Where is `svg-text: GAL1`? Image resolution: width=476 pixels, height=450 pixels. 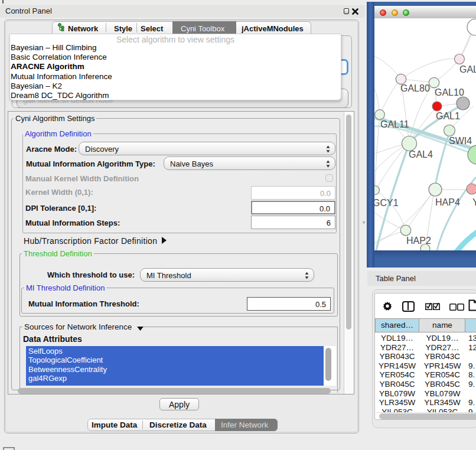 svg-text: GAL1 is located at coordinates (448, 116).